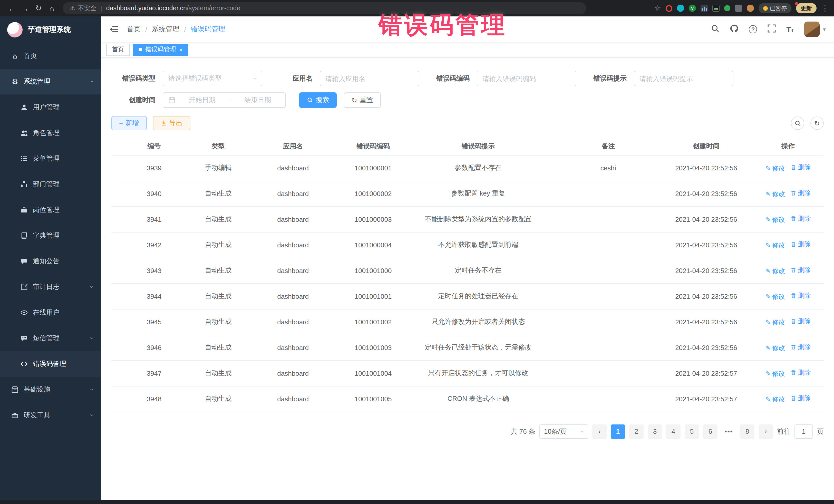 This screenshot has height=504, width=834. Describe the element at coordinates (51, 390) in the screenshot. I see `sidebar-item-infrastructure: 基础设施 ›` at that location.